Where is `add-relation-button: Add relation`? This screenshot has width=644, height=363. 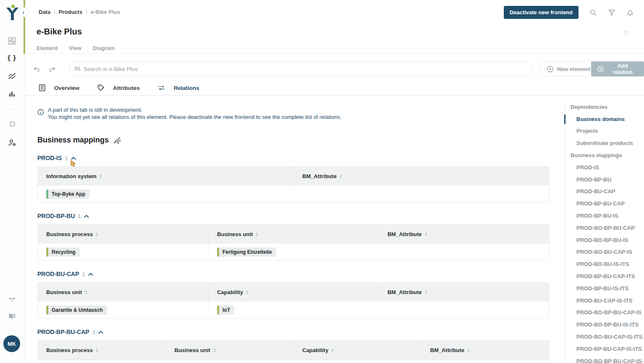
add-relation-button: Add relation is located at coordinates (618, 69).